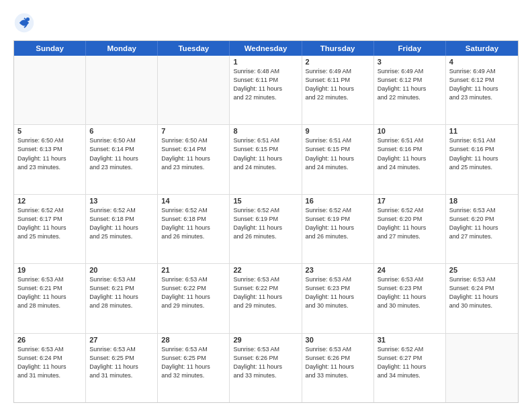 This screenshot has height=411, width=532. What do you see at coordinates (266, 90) in the screenshot?
I see `calendar-day-1: 1Sunrise: 6:48 AM Sunset: 6:11 PM Daylig…` at bounding box center [266, 90].